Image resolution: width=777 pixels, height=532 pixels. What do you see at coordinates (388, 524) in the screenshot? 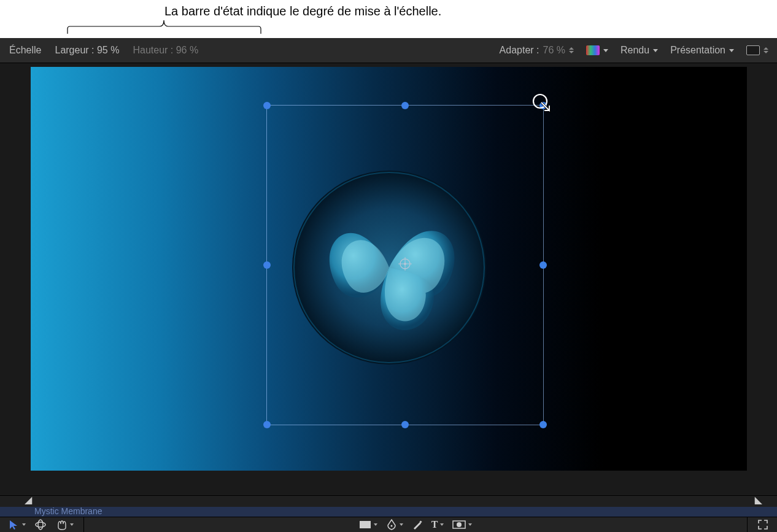
I see `canvas-tool-belt: T` at bounding box center [388, 524].